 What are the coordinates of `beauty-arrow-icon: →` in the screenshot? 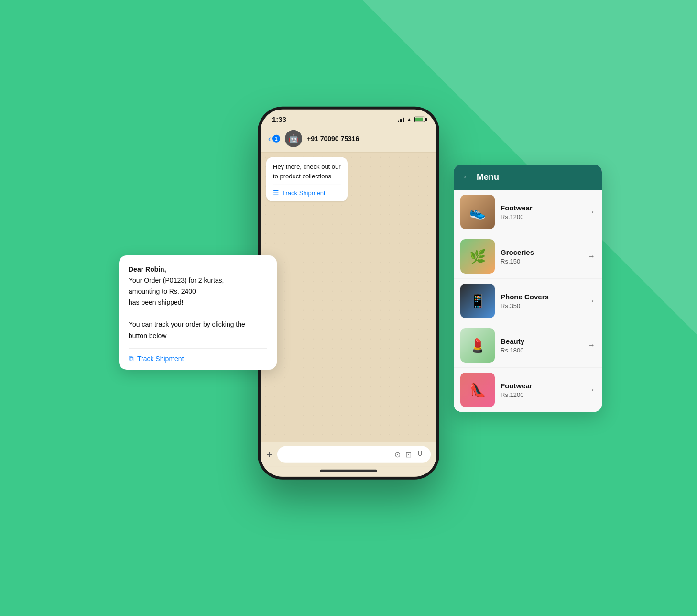 It's located at (591, 345).